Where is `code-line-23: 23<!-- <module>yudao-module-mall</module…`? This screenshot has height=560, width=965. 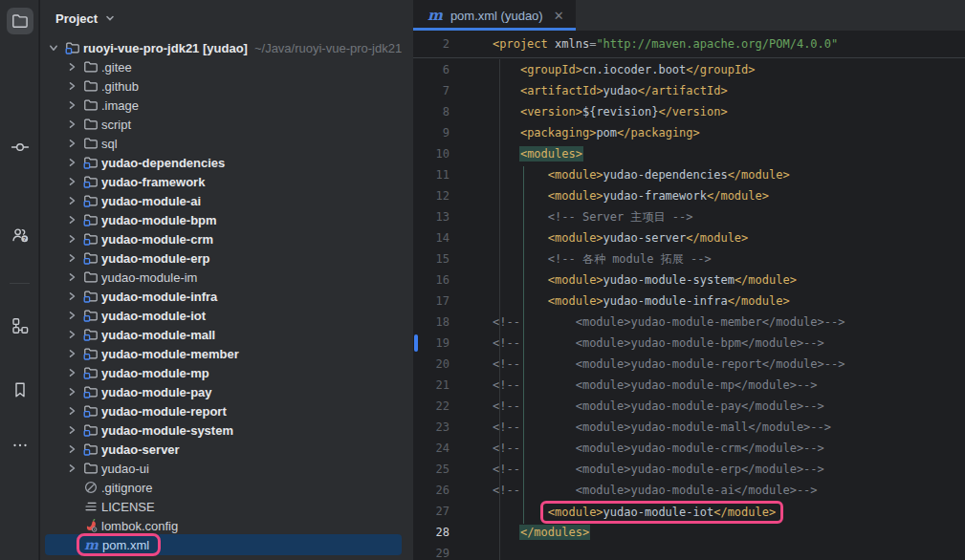
code-line-23: 23<!-- <module>yudao-module-mall</module… is located at coordinates (689, 427).